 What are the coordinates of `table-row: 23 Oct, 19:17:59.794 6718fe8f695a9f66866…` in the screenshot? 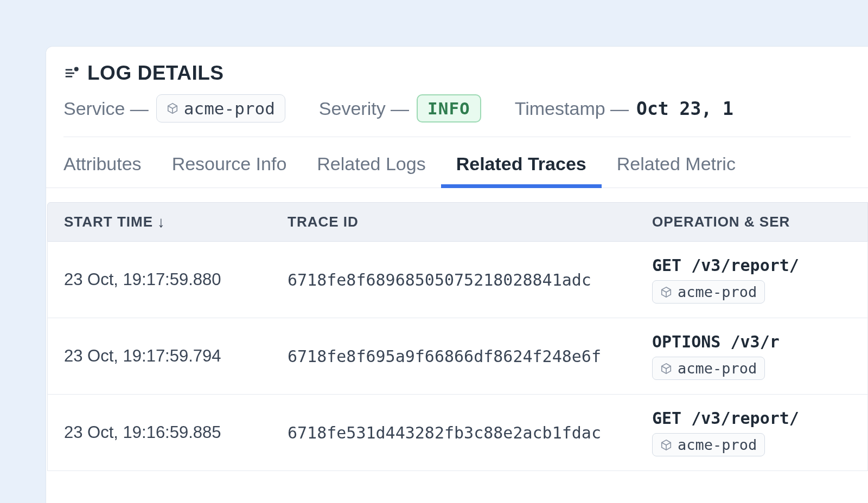 It's located at (458, 357).